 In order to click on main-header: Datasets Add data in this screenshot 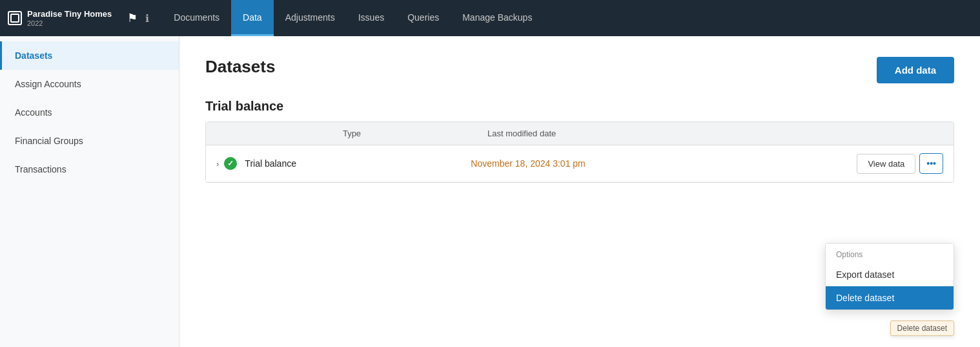, I will do `click(580, 70)`.